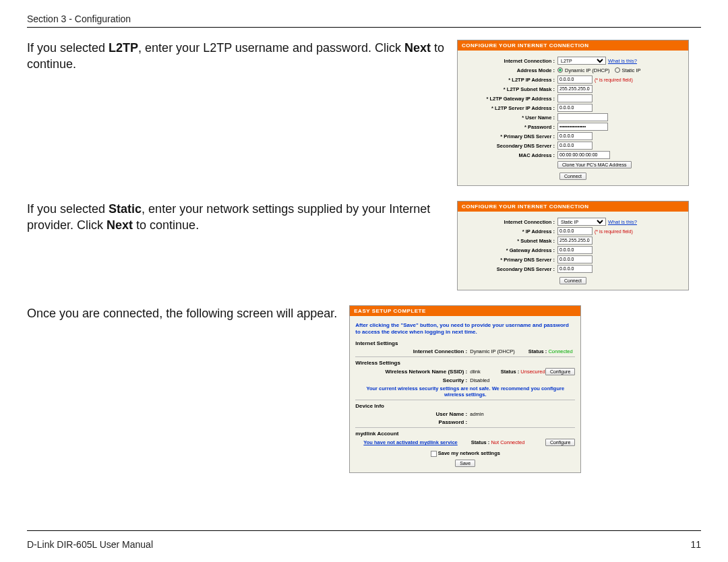  What do you see at coordinates (510, 251) in the screenshot?
I see `label-gateway: * Gateway Address :` at bounding box center [510, 251].